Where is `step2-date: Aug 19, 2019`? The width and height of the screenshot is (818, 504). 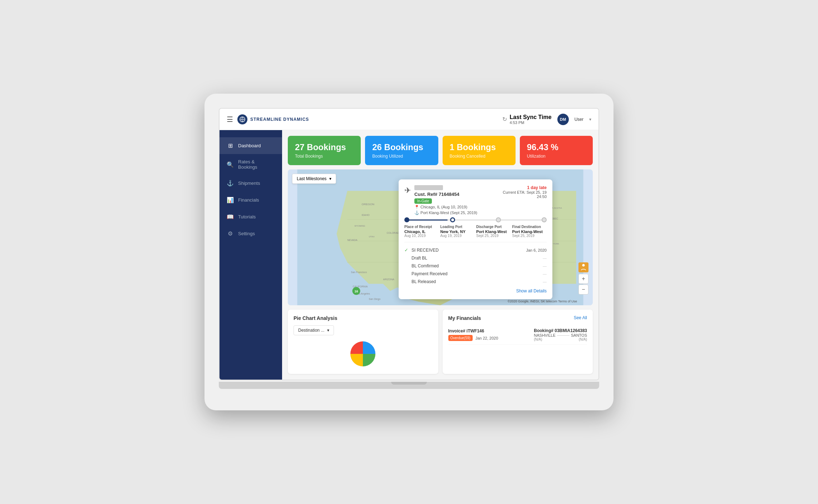
step2-date: Aug 19, 2019 is located at coordinates (458, 236).